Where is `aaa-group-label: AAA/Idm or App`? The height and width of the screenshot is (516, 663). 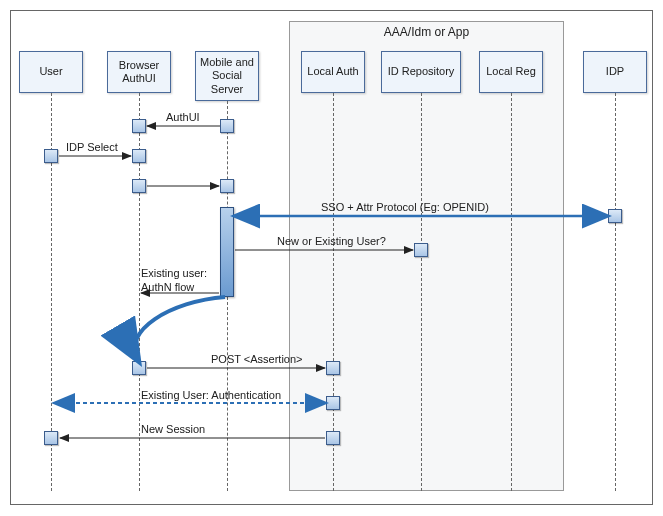 aaa-group-label: AAA/Idm or App is located at coordinates (426, 32).